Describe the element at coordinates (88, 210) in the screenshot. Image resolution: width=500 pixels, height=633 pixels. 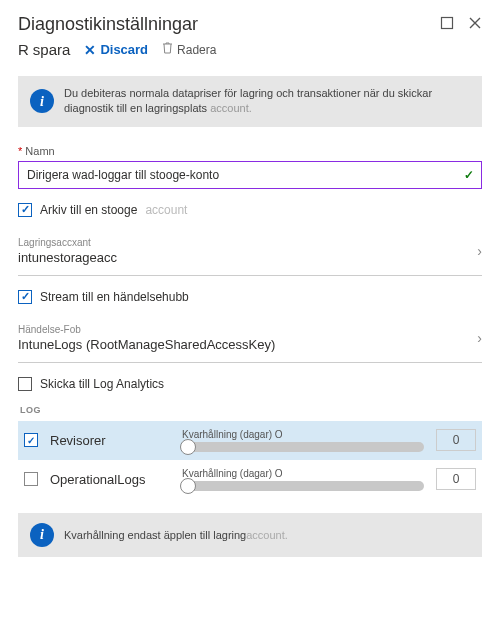
I see `archive-label: Arkiv till en stooge` at that location.